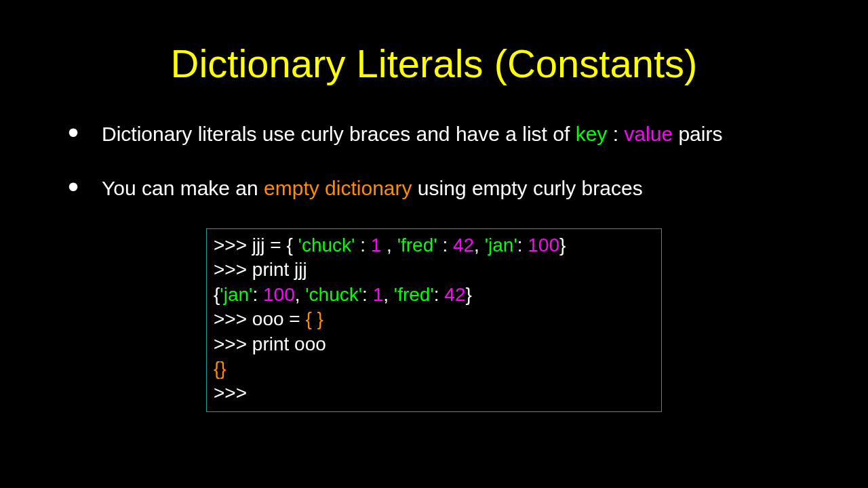 The height and width of the screenshot is (488, 868). What do you see at coordinates (434, 188) in the screenshot?
I see `bullet-2: You can make an empty dictionary using e…` at bounding box center [434, 188].